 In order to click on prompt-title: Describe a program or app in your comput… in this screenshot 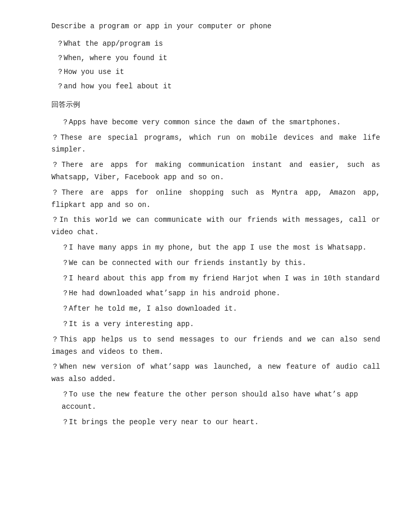, I will do `click(216, 27)`.